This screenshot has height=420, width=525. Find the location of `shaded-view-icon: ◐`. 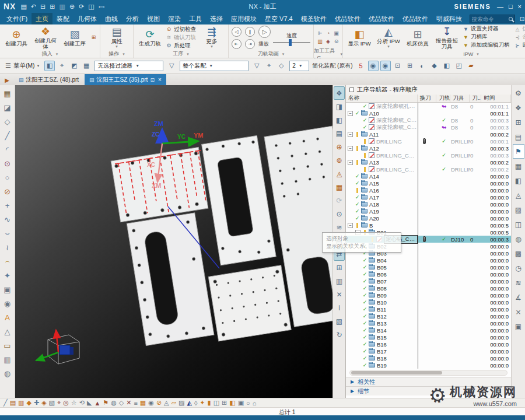

shaded-view-icon: ◐ is located at coordinates (422, 66).